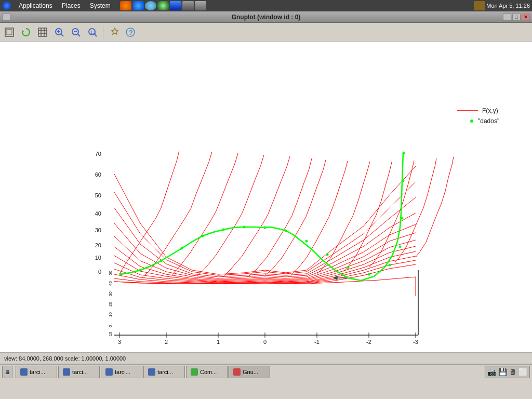  Describe the element at coordinates (164, 372) in the screenshot. I see `taskbar-item-4: tarci...` at that location.